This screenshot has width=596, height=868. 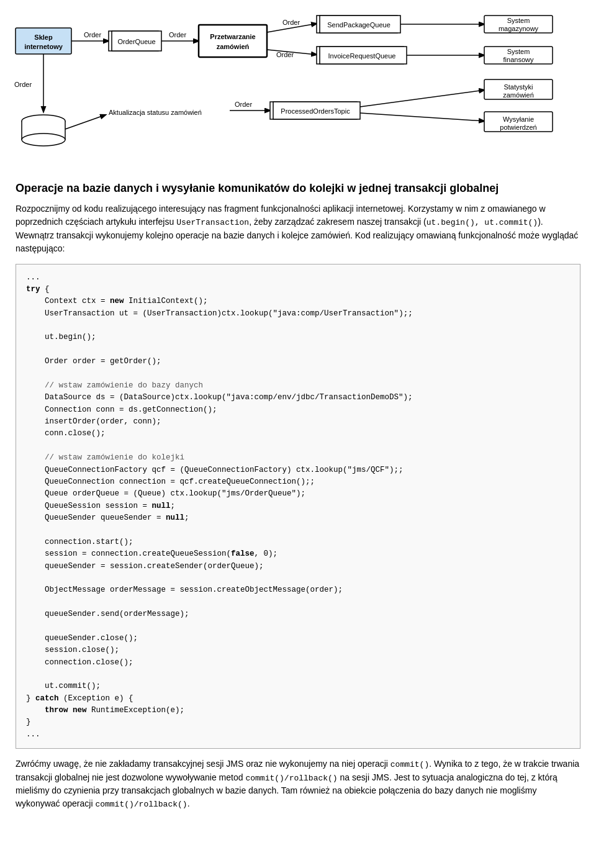 I want to click on page-heading: Operacje na bazie danych i wysyłanie kom…, so click(x=298, y=189).